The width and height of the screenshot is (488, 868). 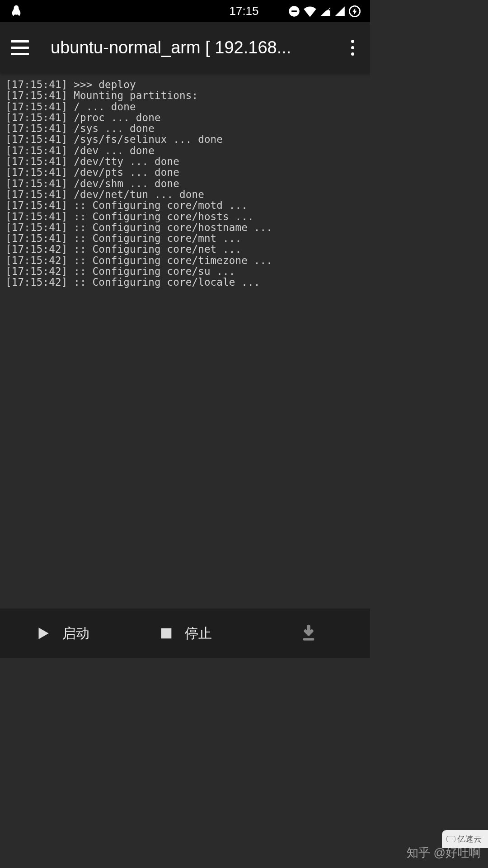 What do you see at coordinates (185, 633) in the screenshot?
I see `stop-button: 停止` at bounding box center [185, 633].